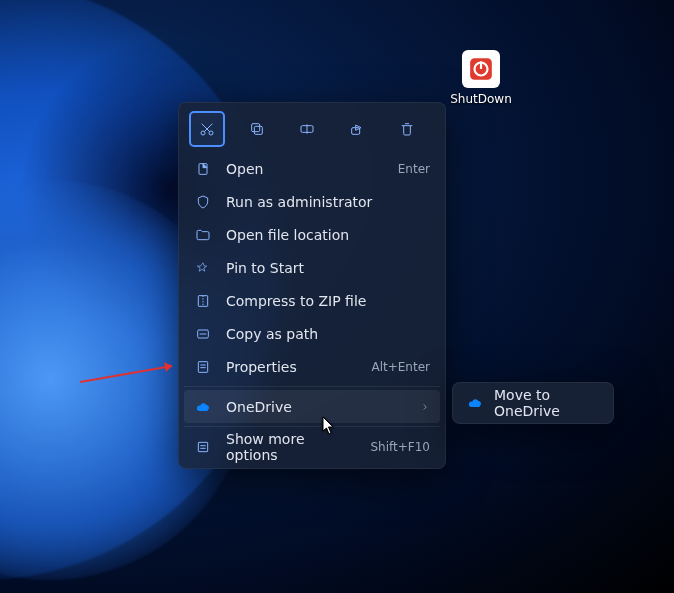 The width and height of the screenshot is (674, 593). What do you see at coordinates (203, 447) in the screenshot?
I see `more-icon` at bounding box center [203, 447].